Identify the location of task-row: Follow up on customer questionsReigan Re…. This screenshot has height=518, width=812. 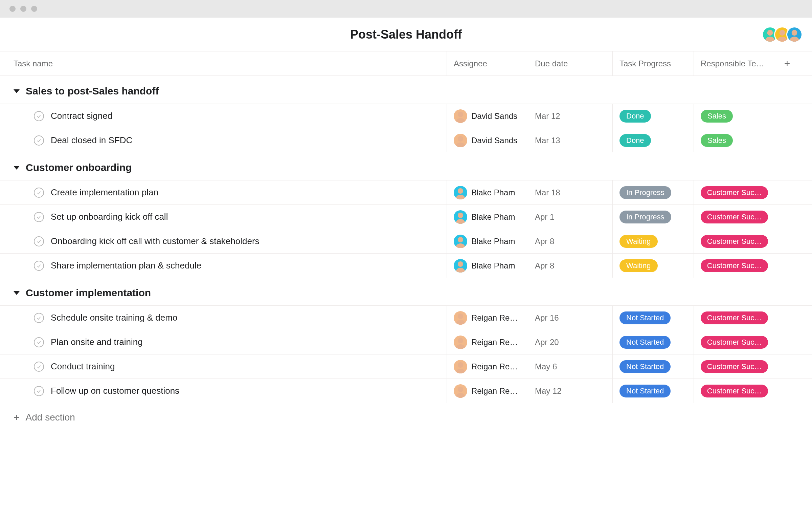
(406, 391).